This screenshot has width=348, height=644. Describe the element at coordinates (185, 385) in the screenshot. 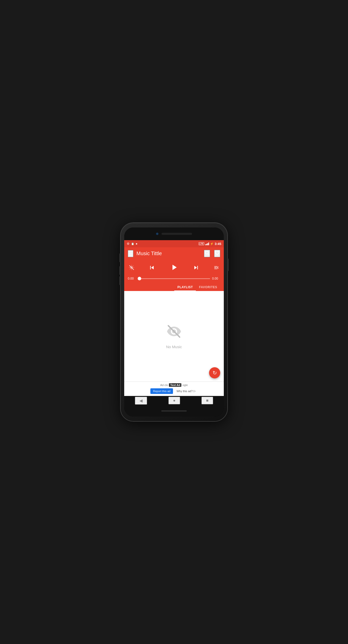

I see `ad-google-text: ogle` at that location.